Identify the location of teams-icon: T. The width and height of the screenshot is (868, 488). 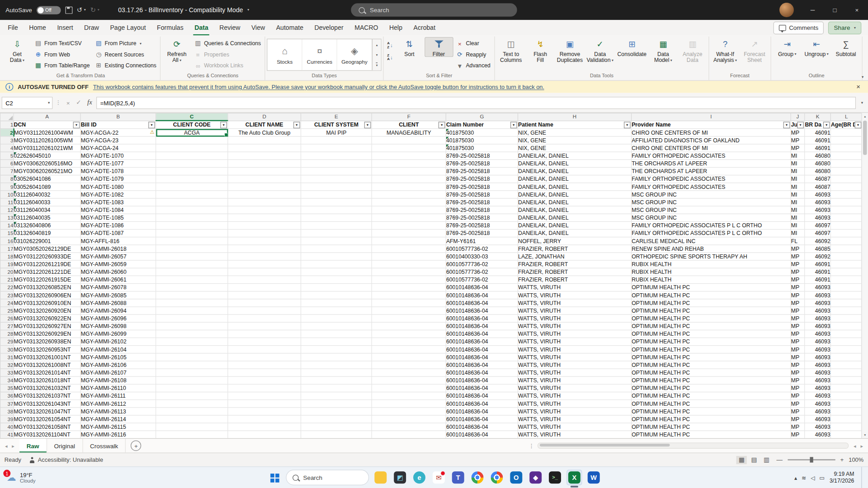
(458, 478).